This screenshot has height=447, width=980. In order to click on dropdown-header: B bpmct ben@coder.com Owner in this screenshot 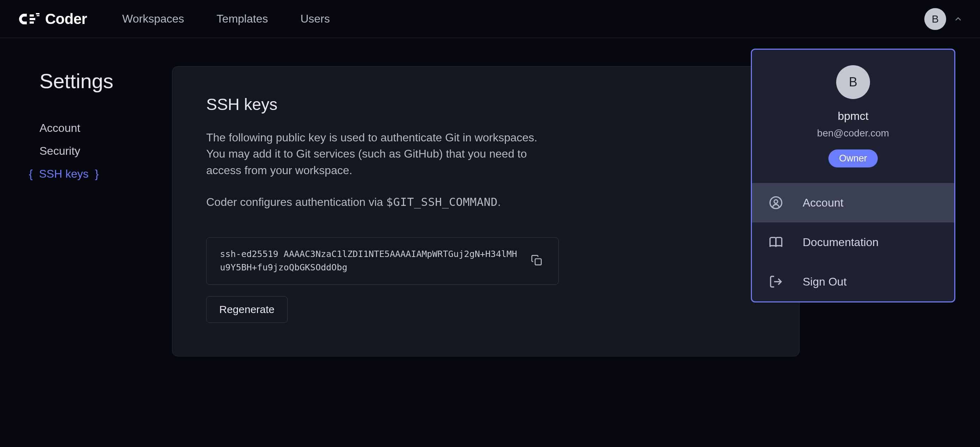, I will do `click(853, 116)`.